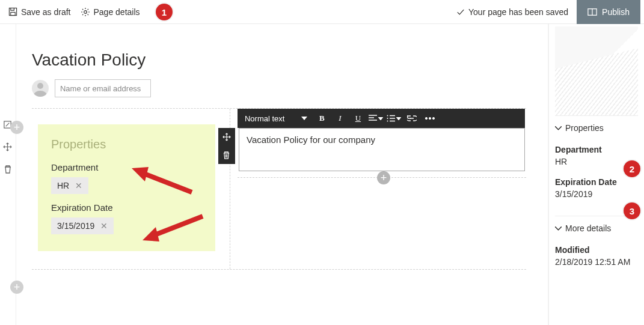 This screenshot has width=644, height=325. Describe the element at coordinates (584, 128) in the screenshot. I see `properties-section-label: Properties` at that location.